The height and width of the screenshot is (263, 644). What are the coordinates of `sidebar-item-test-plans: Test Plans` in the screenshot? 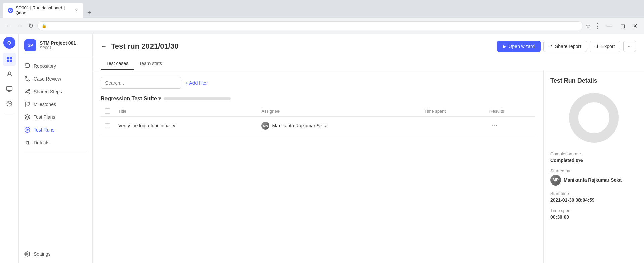 It's located at (56, 117).